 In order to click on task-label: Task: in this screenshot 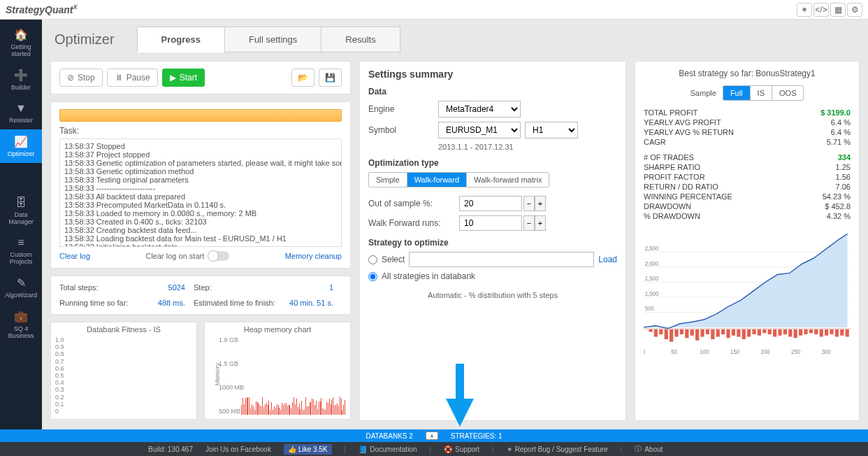, I will do `click(201, 131)`.